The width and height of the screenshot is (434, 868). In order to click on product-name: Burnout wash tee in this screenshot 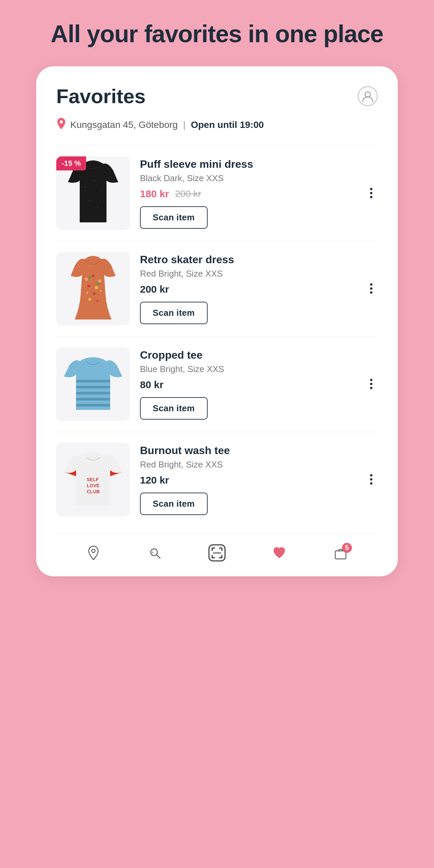, I will do `click(247, 451)`.